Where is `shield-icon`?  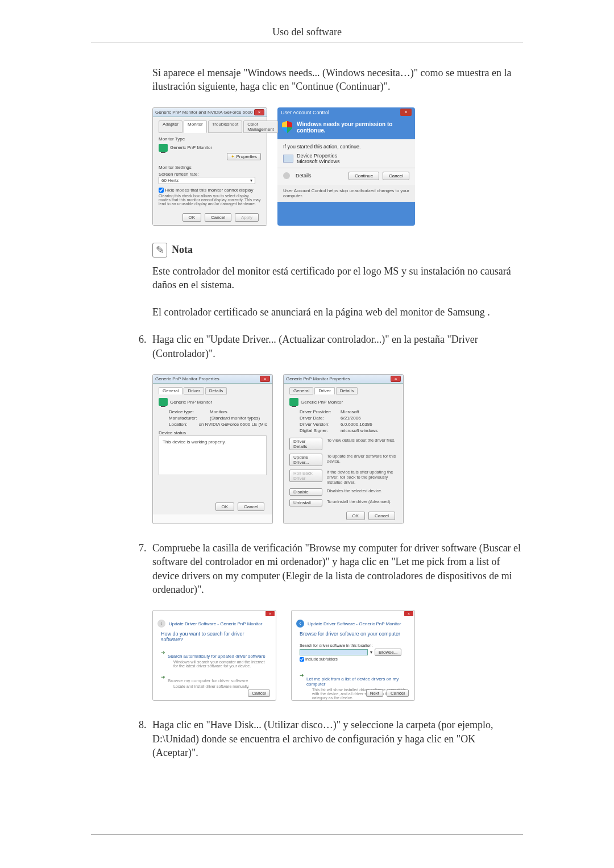
shield-icon is located at coordinates (287, 127).